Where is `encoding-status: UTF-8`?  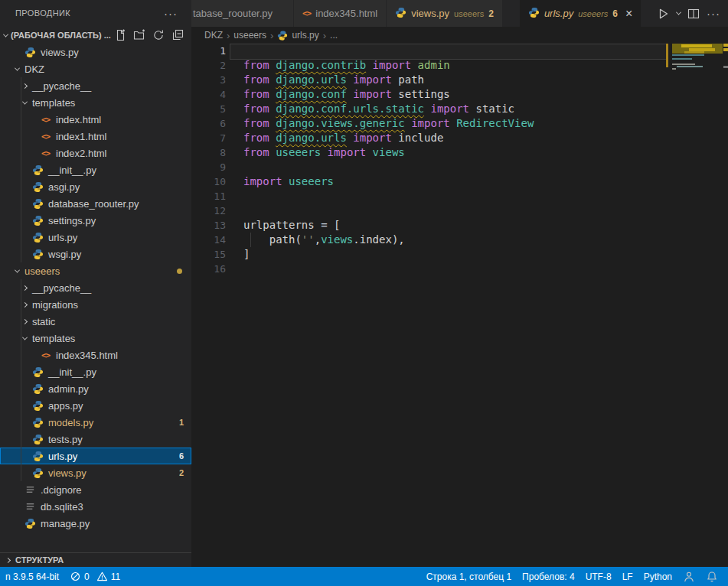
encoding-status: UTF-8 is located at coordinates (599, 577).